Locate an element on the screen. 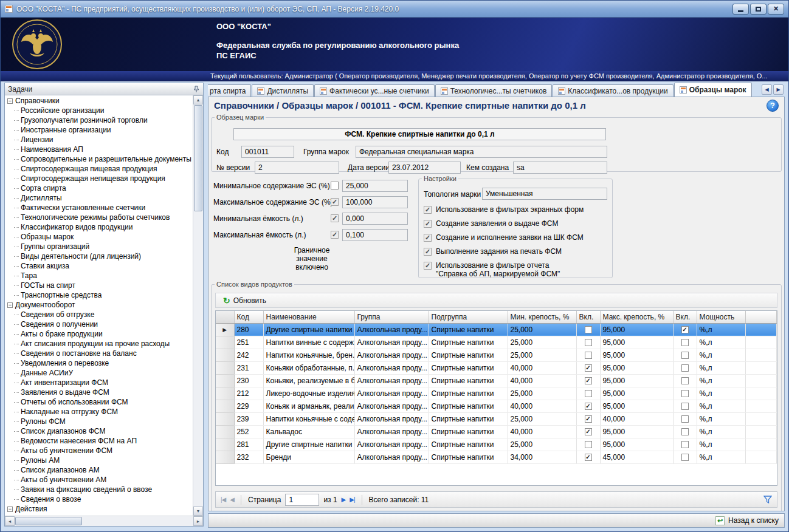  sidebar-vertical-scrollbar: ▲ ▼ is located at coordinates (198, 305).